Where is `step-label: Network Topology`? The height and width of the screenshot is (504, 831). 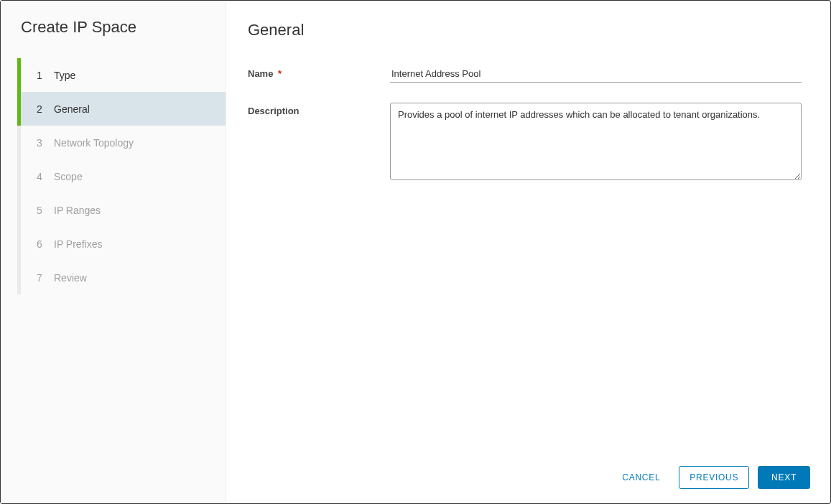 step-label: Network Topology is located at coordinates (93, 143).